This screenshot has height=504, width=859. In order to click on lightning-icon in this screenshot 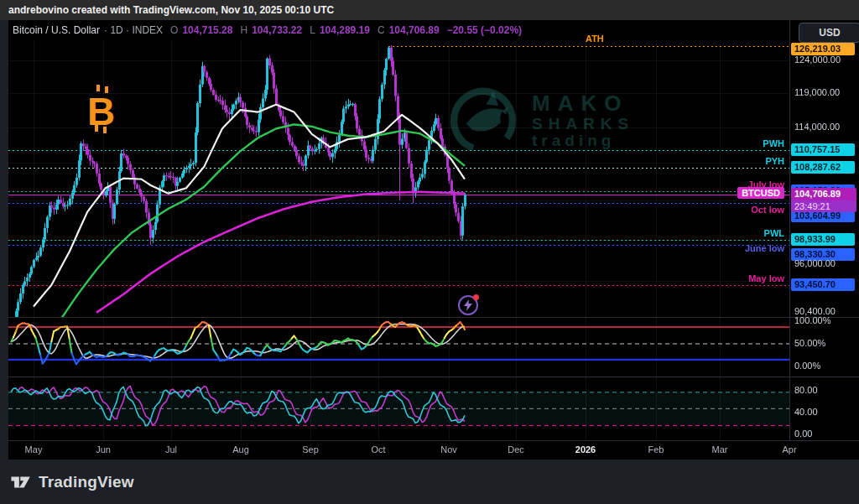, I will do `click(468, 305)`.